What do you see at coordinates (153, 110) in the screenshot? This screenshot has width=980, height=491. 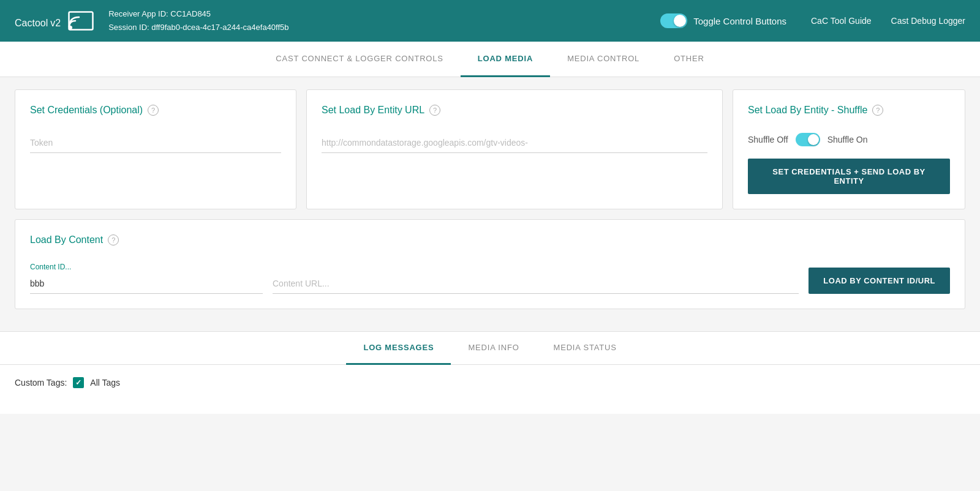 I see `credentials-help-icon: ?` at bounding box center [153, 110].